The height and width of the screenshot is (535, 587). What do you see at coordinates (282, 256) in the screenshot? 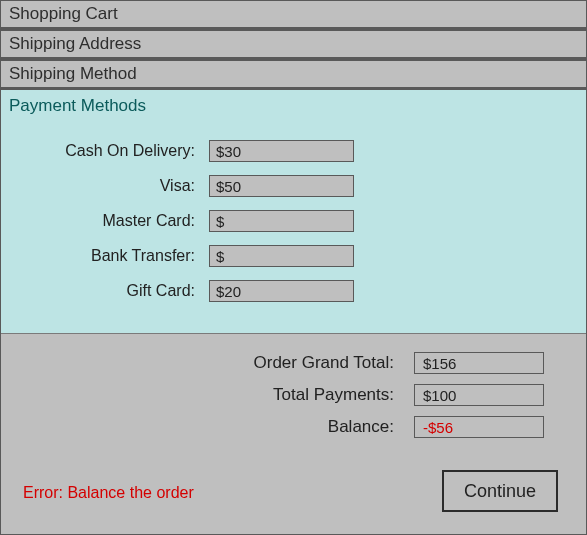
I see `bank-transfer-input` at bounding box center [282, 256].